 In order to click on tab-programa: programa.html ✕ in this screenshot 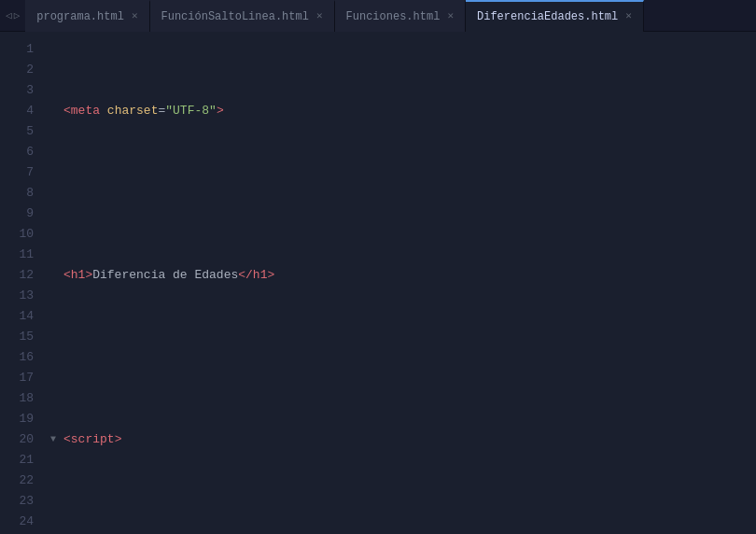, I will do `click(88, 16)`.